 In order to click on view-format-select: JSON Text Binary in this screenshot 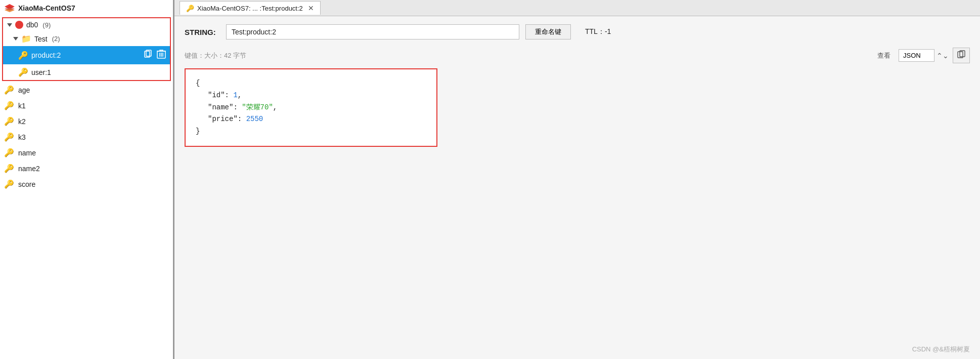, I will do `click(916, 56)`.